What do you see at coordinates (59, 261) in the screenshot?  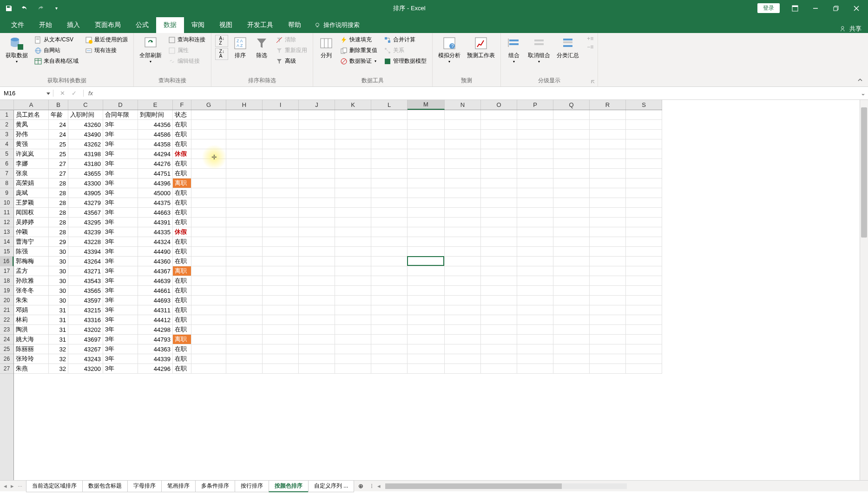 I see `cell: 30` at bounding box center [59, 261].